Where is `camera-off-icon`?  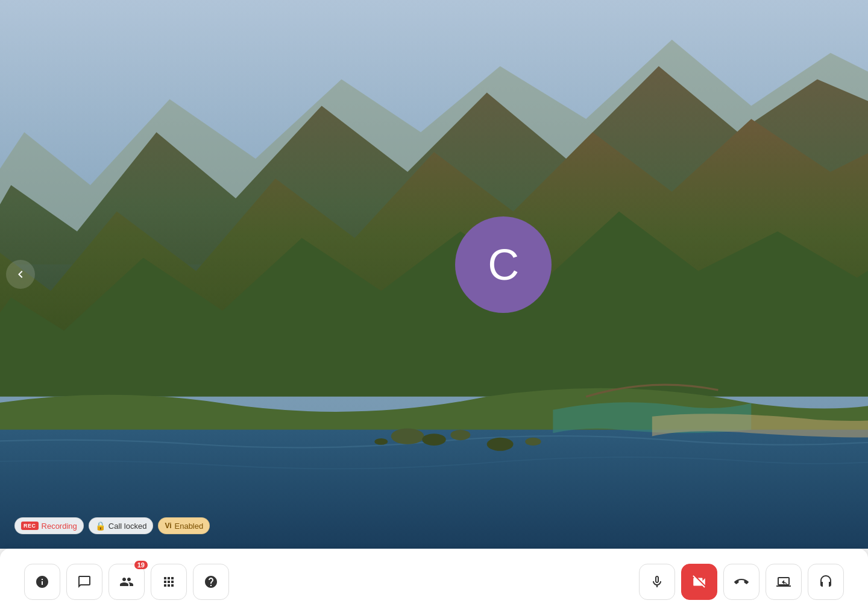 camera-off-icon is located at coordinates (699, 582).